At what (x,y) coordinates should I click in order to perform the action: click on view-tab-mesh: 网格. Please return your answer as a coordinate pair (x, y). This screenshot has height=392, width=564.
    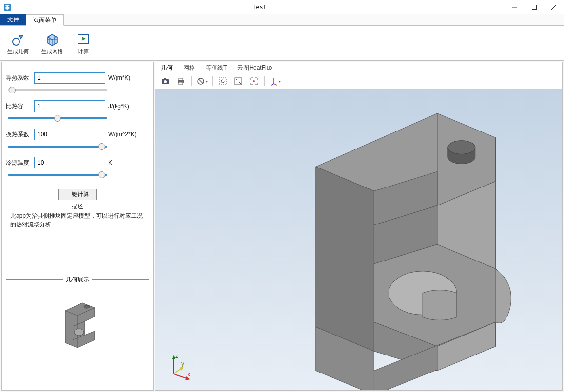
    Looking at the image, I should click on (189, 68).